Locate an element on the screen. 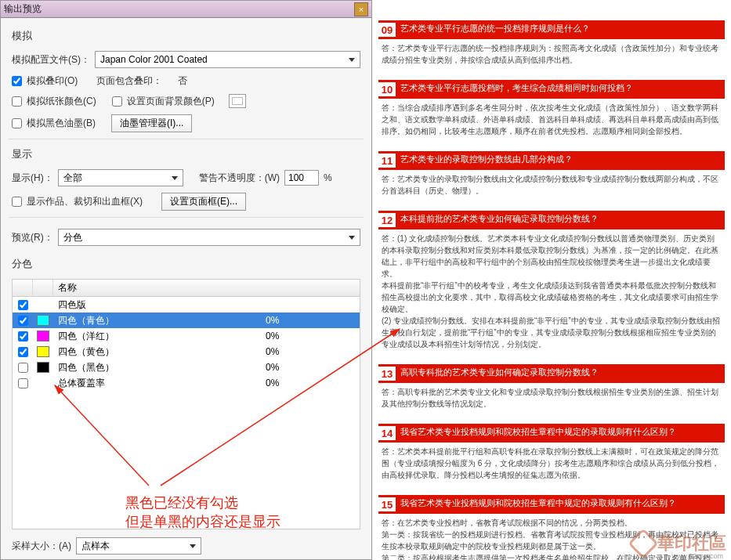 This screenshot has width=731, height=560. overprint-row: 模拟叠印(O) 页面包含叠印： 否 is located at coordinates (186, 81).